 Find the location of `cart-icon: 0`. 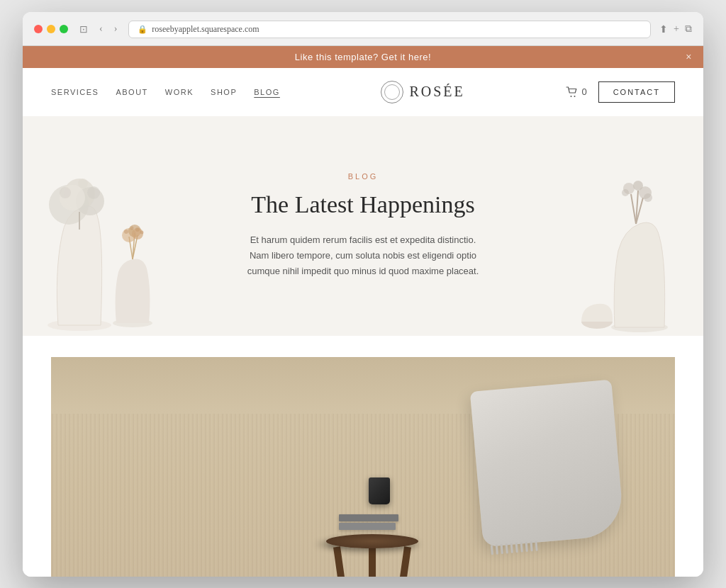

cart-icon: 0 is located at coordinates (576, 92).